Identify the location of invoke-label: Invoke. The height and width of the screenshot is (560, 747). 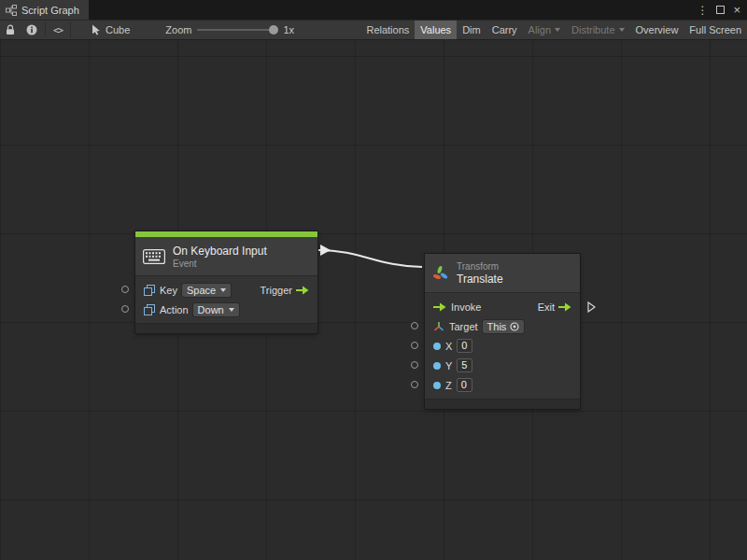
(466, 307).